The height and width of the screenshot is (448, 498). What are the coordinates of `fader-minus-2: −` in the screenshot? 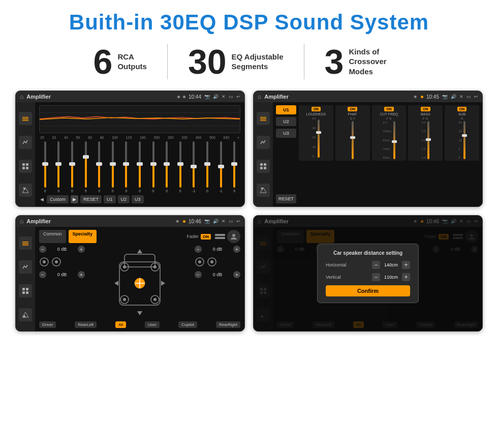 It's located at (43, 275).